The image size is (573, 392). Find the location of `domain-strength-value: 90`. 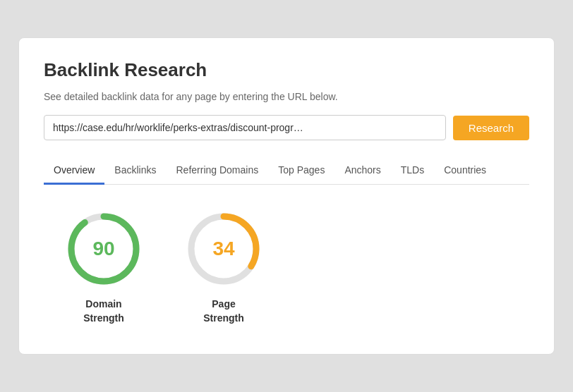

domain-strength-value: 90 is located at coordinates (103, 249).